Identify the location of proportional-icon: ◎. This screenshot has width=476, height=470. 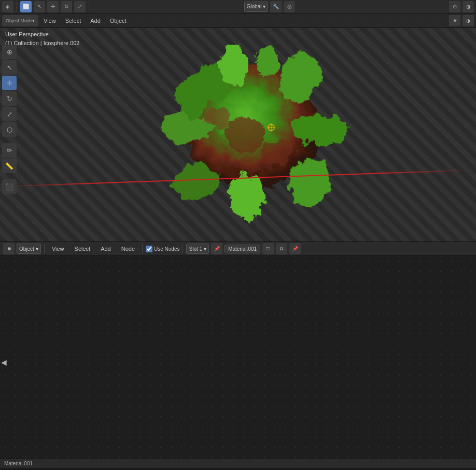
(289, 7).